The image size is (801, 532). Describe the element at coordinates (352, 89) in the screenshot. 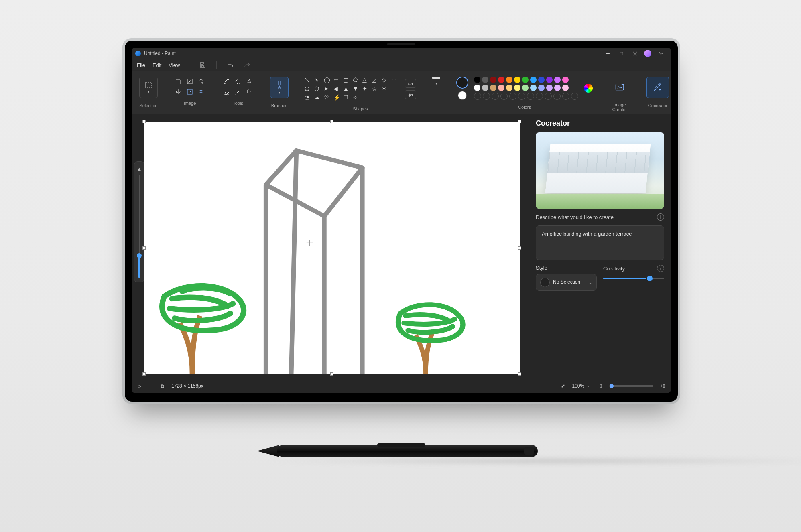

I see `shape-gallery: ＼∿◯▭▢⬠△◿◇⋯ ⬠⬡➤◀▲▼✦☆✶ ◔☁♡⚡☐✧` at that location.